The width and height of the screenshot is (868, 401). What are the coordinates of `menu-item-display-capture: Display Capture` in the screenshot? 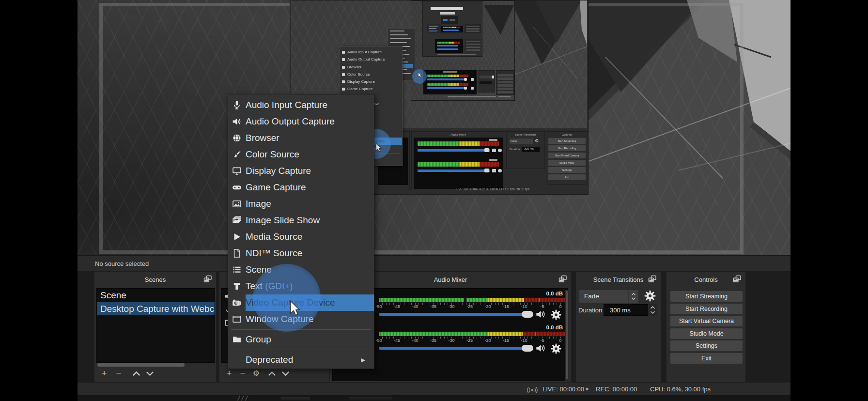 It's located at (301, 171).